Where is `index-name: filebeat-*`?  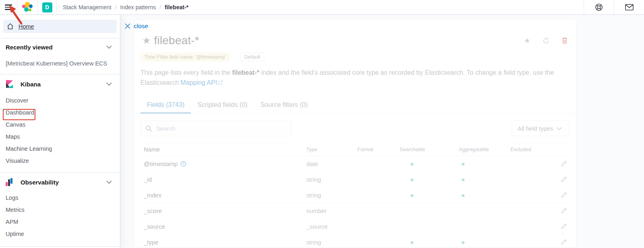
index-name: filebeat-* is located at coordinates (246, 72).